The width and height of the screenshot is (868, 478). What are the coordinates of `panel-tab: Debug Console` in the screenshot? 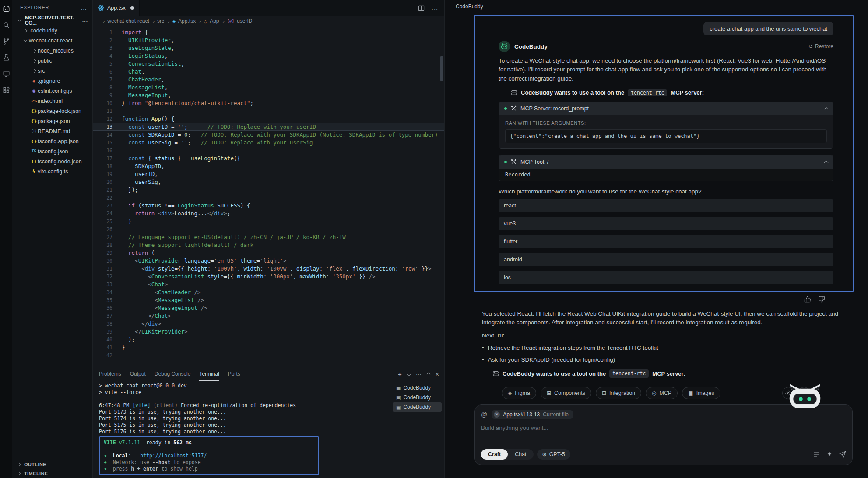 It's located at (172, 374).